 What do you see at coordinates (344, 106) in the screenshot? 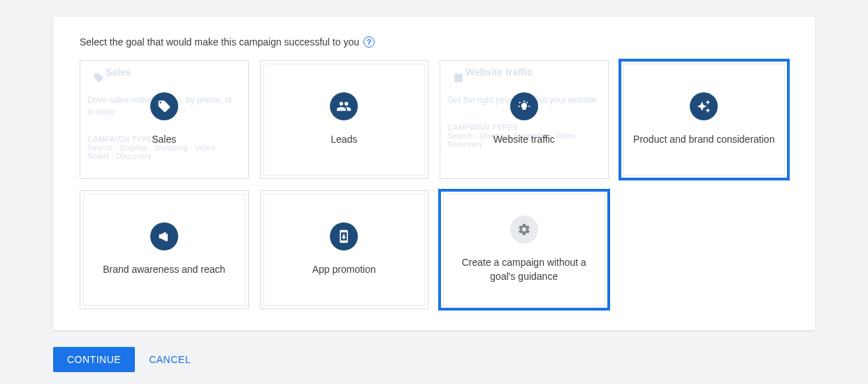
I see `people-icon` at bounding box center [344, 106].